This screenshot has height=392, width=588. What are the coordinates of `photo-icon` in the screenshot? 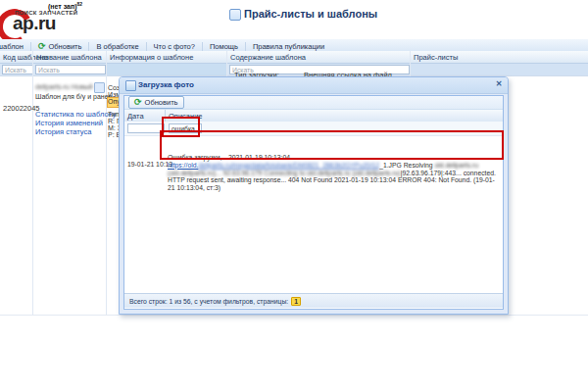 It's located at (131, 86).